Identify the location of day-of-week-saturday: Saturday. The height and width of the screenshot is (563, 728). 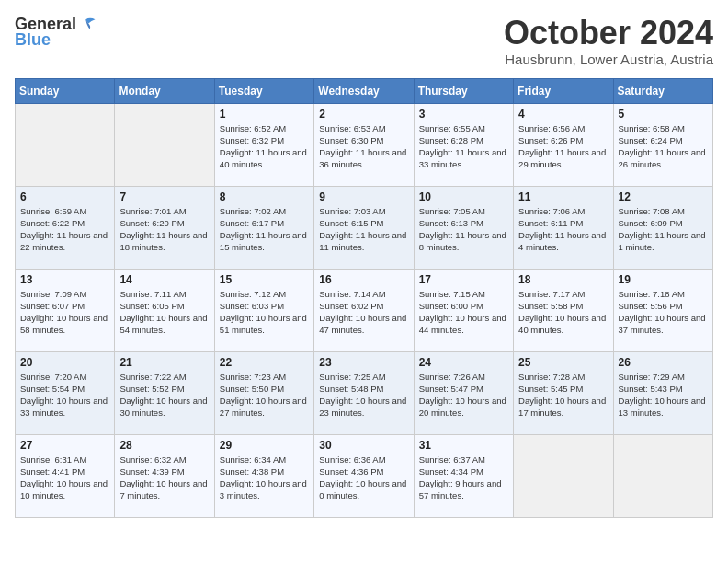
(663, 90).